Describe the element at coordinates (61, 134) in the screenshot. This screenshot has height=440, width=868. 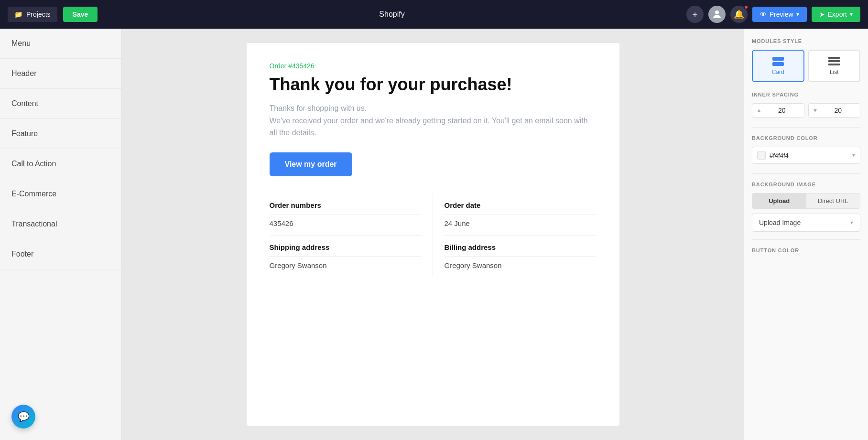
I see `sidebar-item-feature: Feature` at that location.